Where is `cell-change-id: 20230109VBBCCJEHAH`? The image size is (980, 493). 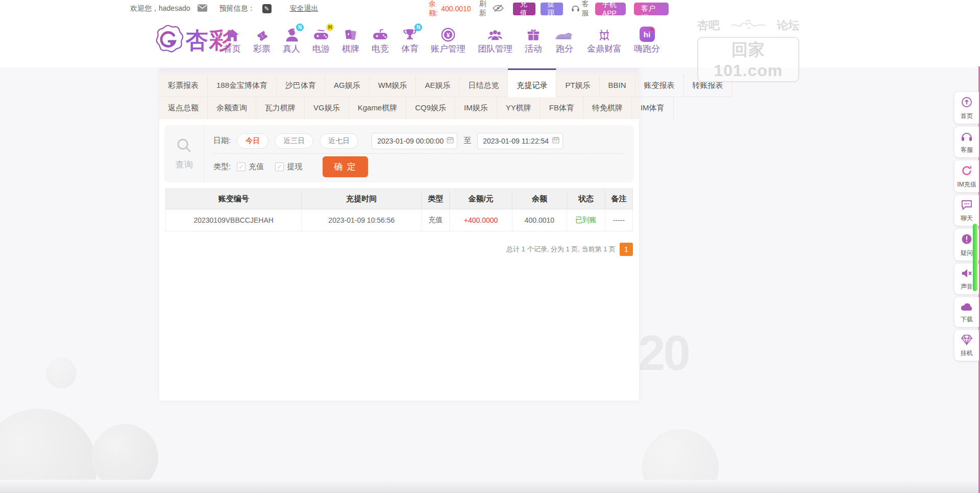 cell-change-id: 20230109VBBCCJEHAH is located at coordinates (234, 221).